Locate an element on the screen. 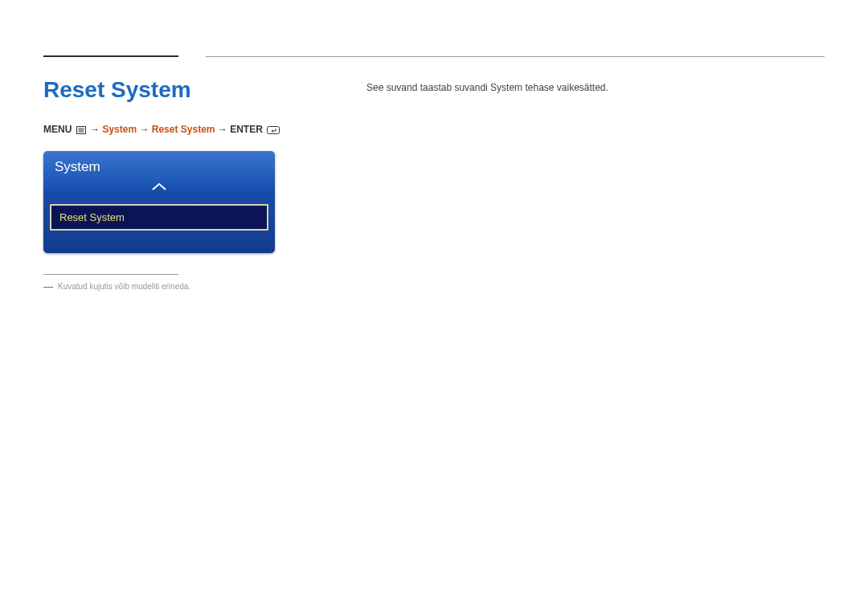 The width and height of the screenshot is (868, 613). breadcrumb-system: System is located at coordinates (119, 129).